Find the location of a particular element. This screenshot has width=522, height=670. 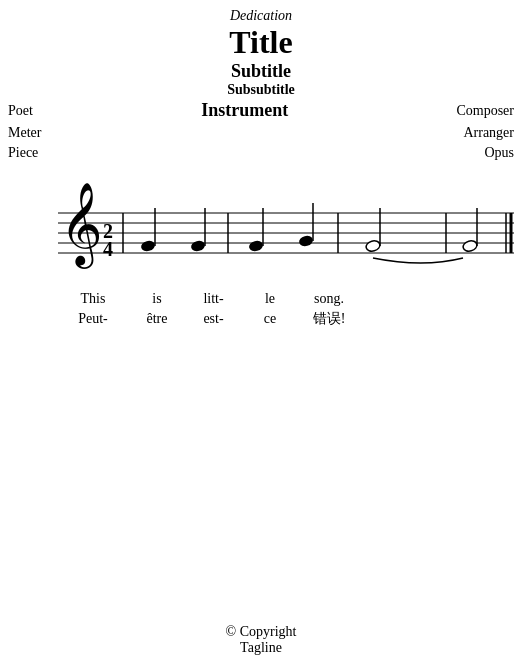

lyric-2-1: Peut- is located at coordinates (93, 319).